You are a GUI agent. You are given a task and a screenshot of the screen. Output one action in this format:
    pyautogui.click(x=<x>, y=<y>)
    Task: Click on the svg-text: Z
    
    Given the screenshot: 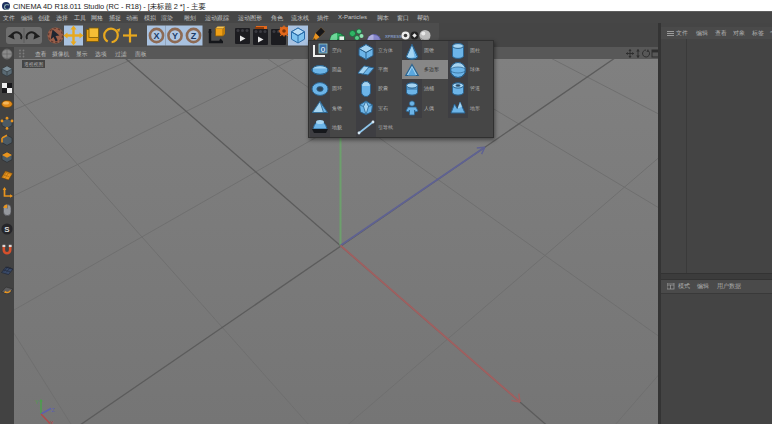 What is the action you would take?
    pyautogui.click(x=194, y=36)
    